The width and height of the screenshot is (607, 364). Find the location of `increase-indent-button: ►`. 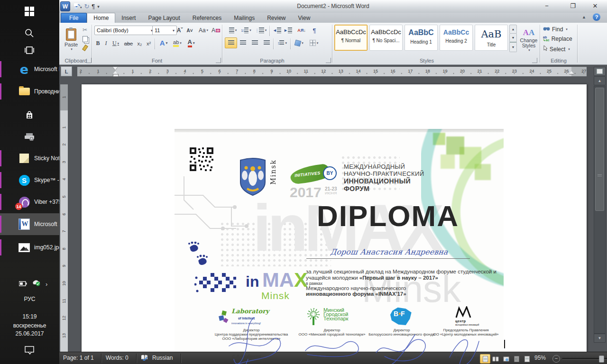

increase-indent-button: ► is located at coordinates (288, 30).